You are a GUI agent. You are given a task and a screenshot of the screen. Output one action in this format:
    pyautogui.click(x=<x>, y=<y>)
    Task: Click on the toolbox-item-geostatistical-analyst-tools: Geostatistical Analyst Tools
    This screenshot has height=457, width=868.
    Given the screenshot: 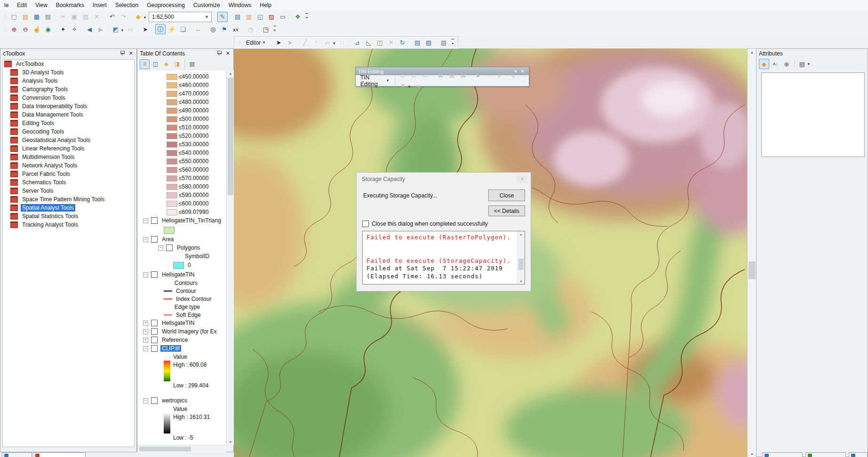 What is the action you would take?
    pyautogui.click(x=69, y=140)
    